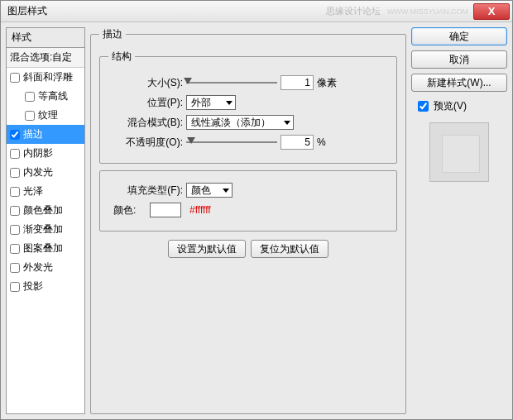 Image resolution: width=513 pixels, height=420 pixels. I want to click on opacity-row: 不透明度(O): %, so click(248, 142).